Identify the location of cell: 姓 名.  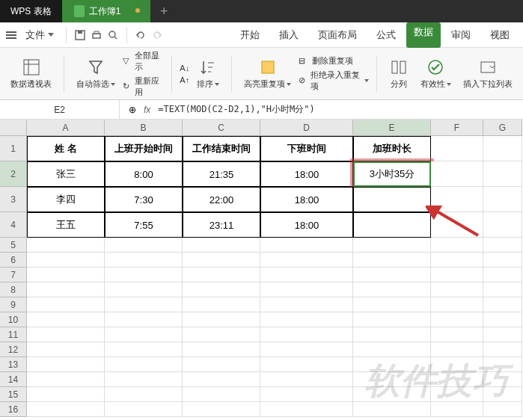
(66, 149).